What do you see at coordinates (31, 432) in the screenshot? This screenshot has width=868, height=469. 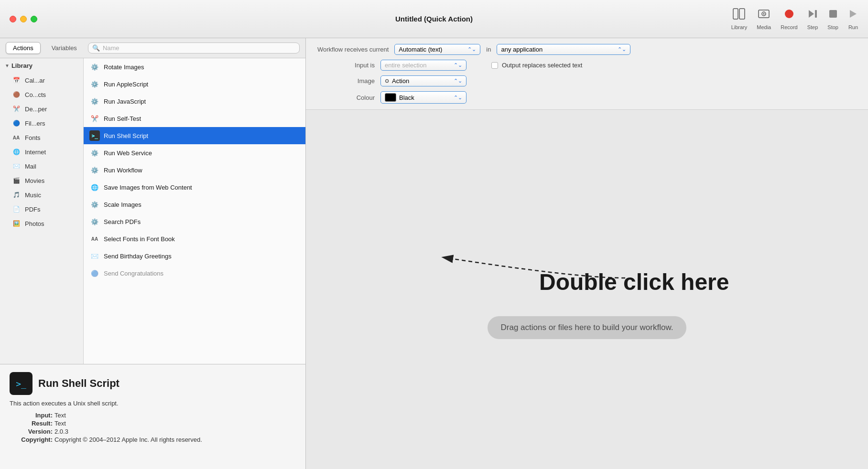 I see `version-label: Version:` at bounding box center [31, 432].